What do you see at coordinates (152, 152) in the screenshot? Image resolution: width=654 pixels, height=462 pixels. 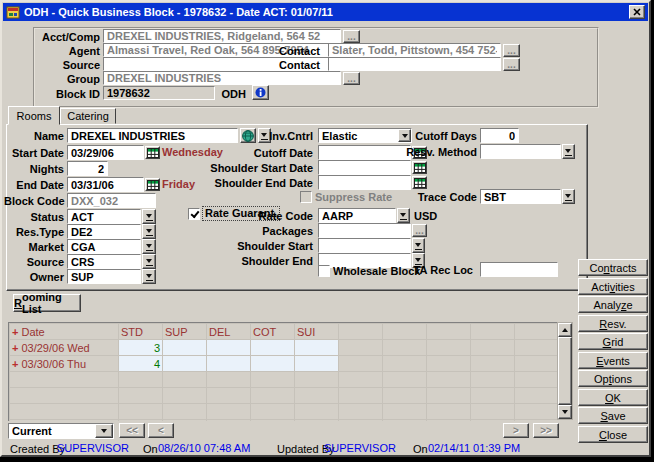 I see `start-date-calendar-button` at bounding box center [152, 152].